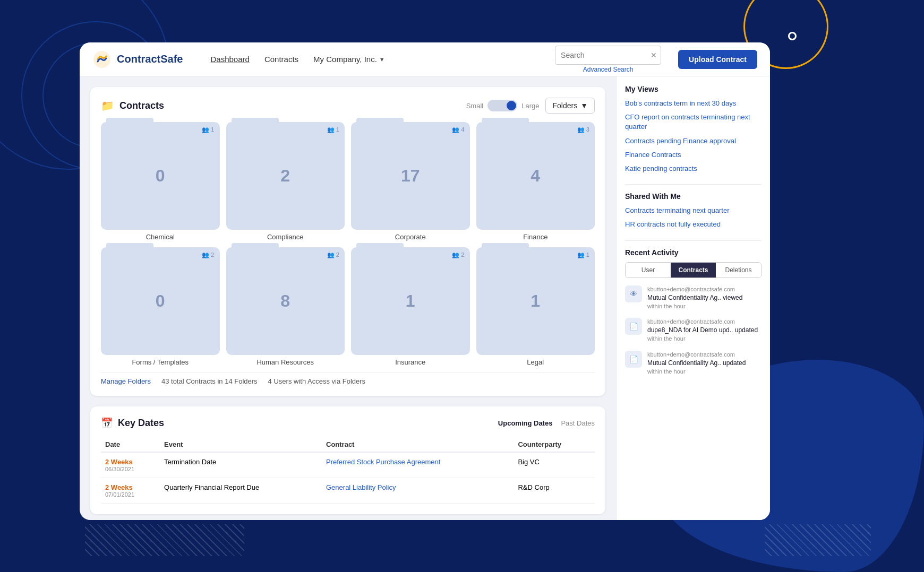 This screenshot has width=924, height=572. What do you see at coordinates (535, 237) in the screenshot?
I see `folder-label: Finance` at bounding box center [535, 237].